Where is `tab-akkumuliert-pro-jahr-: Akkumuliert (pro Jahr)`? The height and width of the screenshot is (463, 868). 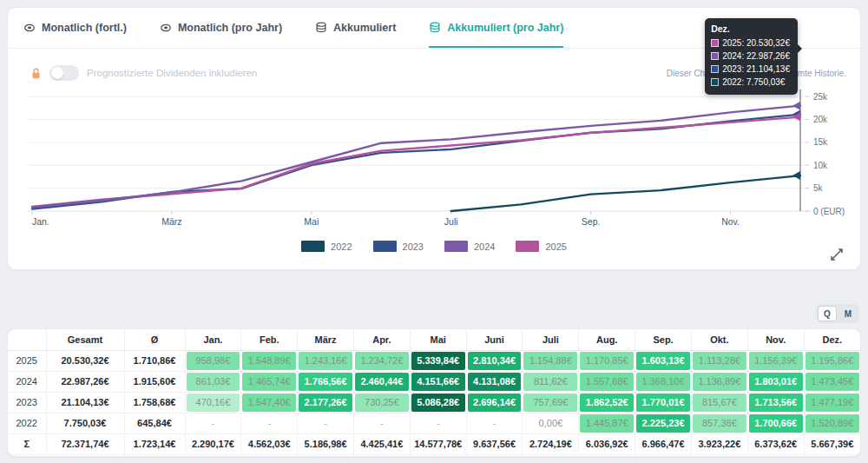 tab-akkumuliert-pro-jahr-: Akkumuliert (pro Jahr) is located at coordinates (496, 28).